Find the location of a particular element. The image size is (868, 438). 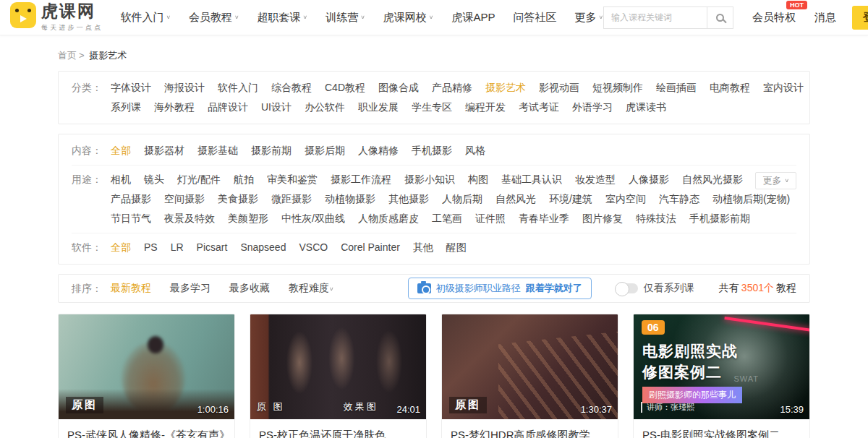

usage-item: 人物后期 is located at coordinates (462, 199).